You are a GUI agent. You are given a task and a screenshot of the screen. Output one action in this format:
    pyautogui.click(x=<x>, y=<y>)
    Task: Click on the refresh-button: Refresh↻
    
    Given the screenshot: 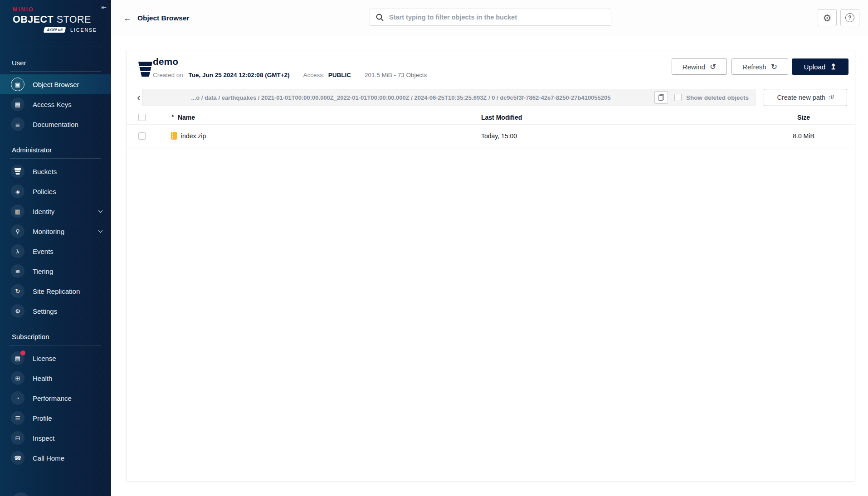 What is the action you would take?
    pyautogui.click(x=760, y=67)
    